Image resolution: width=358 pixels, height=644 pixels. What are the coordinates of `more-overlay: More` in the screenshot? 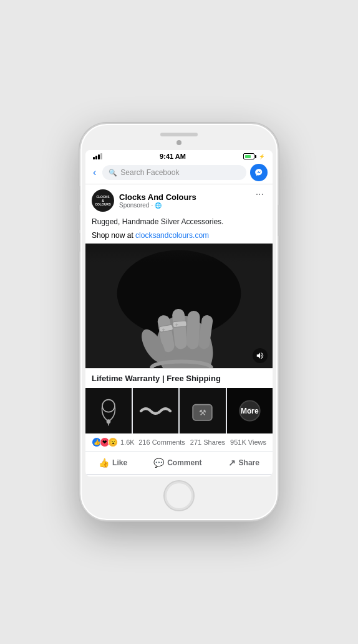 It's located at (250, 411).